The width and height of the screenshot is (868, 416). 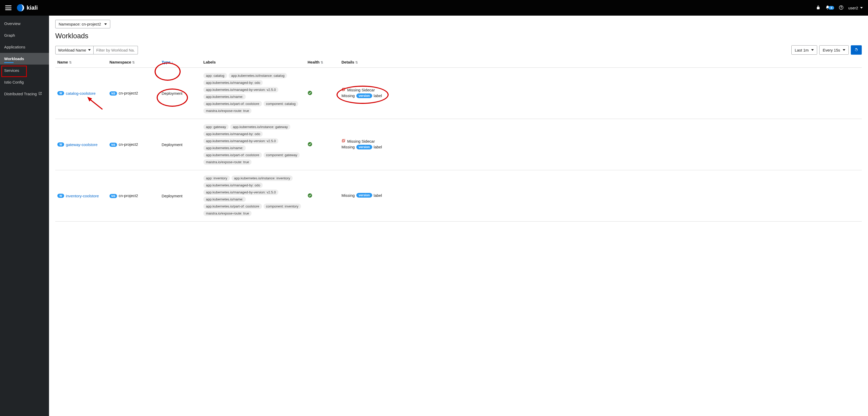 I want to click on col-label: Name, so click(x=63, y=62).